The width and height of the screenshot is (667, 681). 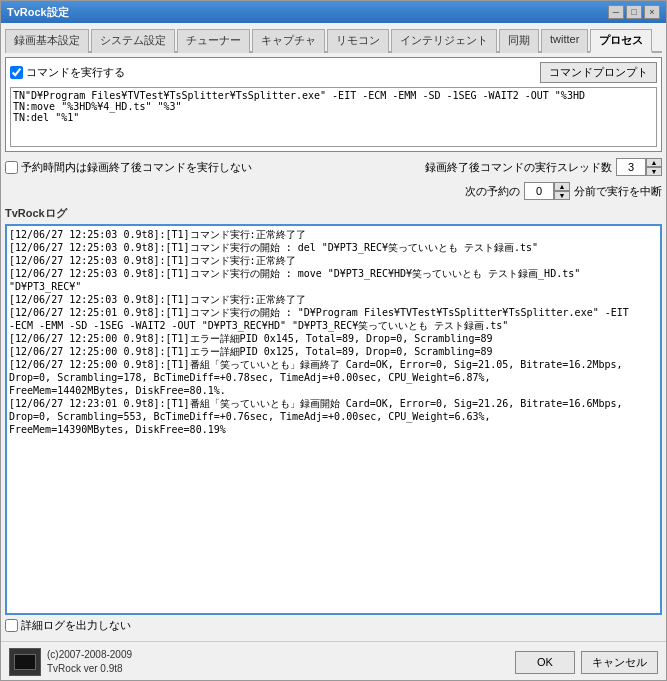 I want to click on thread-count-spinbox: ▲ ▼, so click(x=639, y=167).